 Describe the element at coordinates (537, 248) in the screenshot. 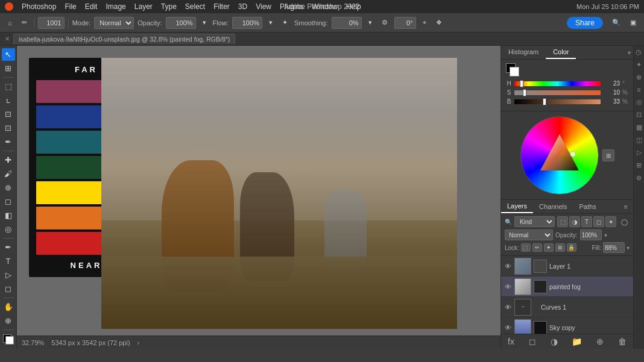

I see `lock-image-btn: ✏` at that location.